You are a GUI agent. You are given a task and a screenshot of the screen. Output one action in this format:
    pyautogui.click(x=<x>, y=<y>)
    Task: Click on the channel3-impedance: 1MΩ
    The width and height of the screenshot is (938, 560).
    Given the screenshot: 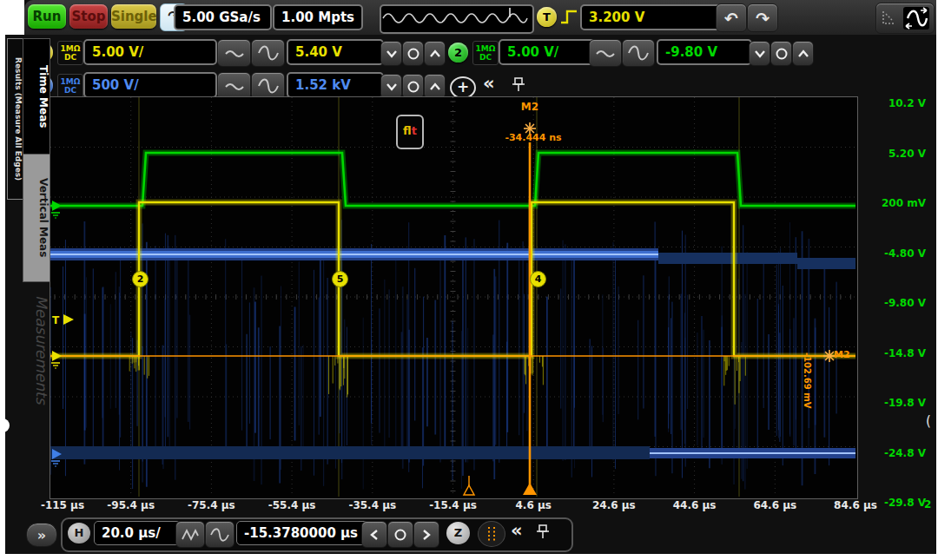 What is the action you would take?
    pyautogui.click(x=70, y=82)
    